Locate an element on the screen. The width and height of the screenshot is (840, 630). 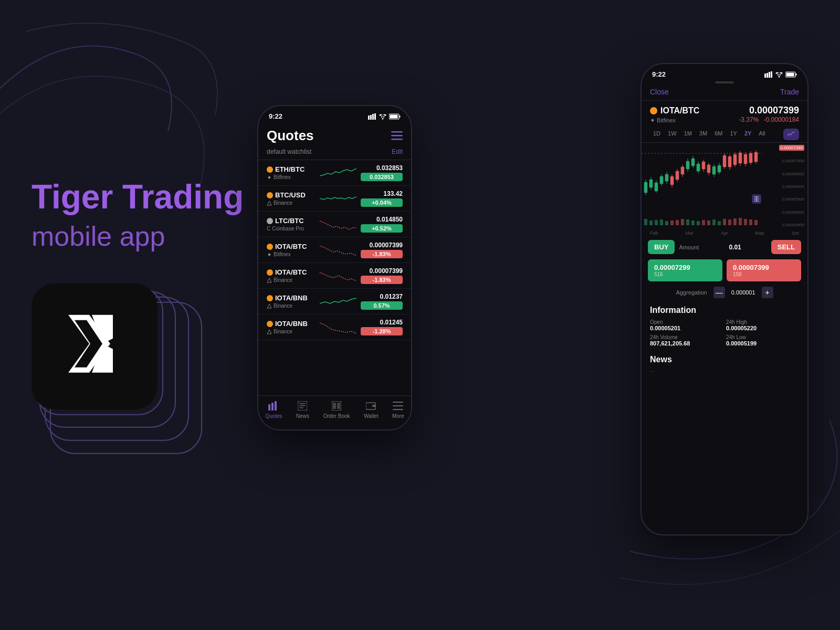
tab-1w: 1W is located at coordinates (672, 134).